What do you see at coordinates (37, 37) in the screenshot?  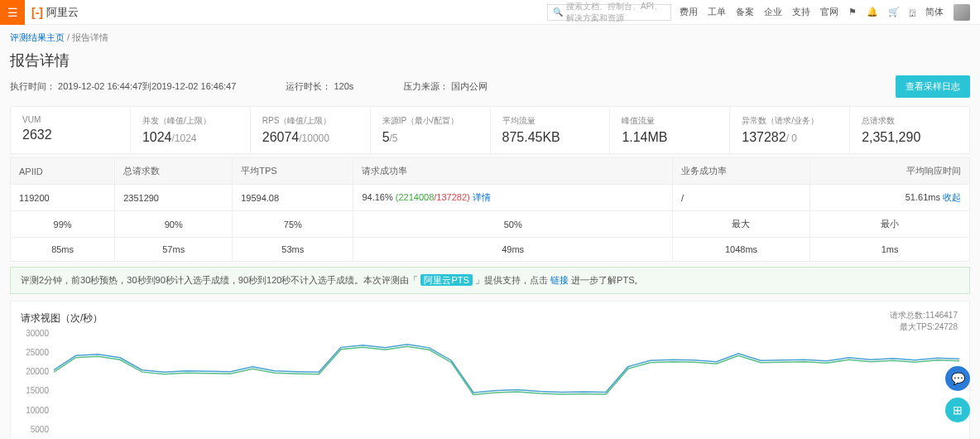 I see `breadcrumb-home: 评测结果主页` at bounding box center [37, 37].